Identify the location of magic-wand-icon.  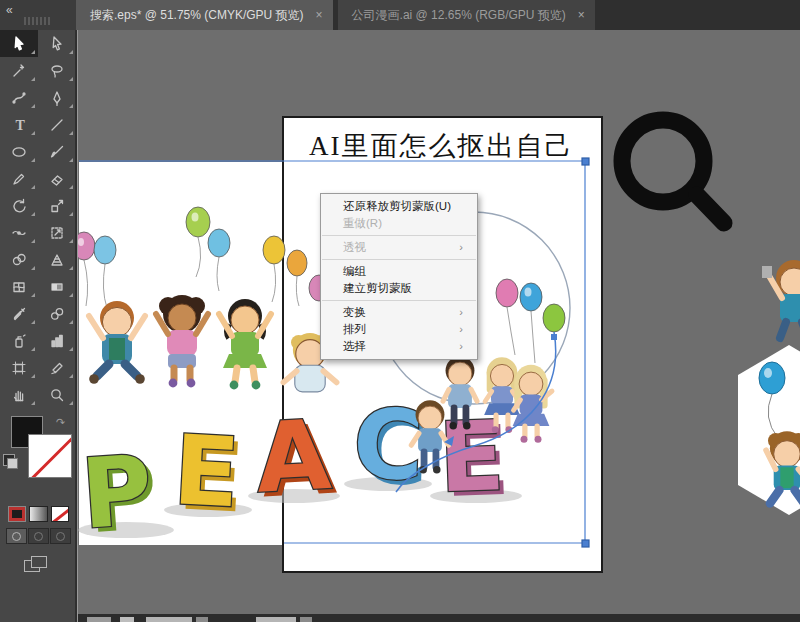
(19, 71).